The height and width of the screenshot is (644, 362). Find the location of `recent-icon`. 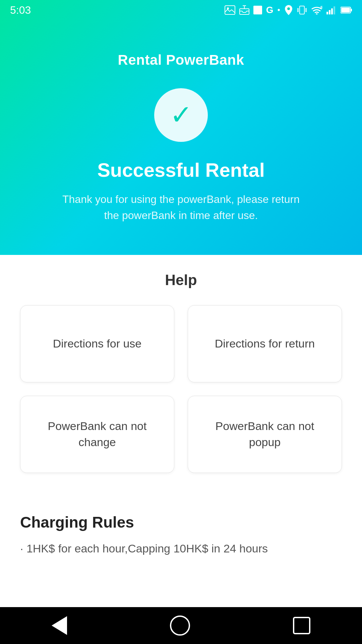

recent-icon is located at coordinates (302, 626).